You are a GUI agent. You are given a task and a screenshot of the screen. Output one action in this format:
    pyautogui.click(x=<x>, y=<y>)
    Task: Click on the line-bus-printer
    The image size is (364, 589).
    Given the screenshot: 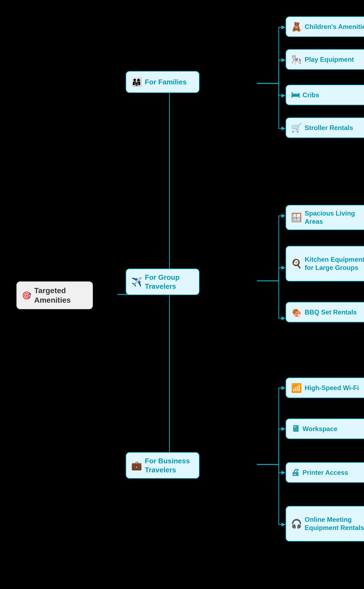 What is the action you would take?
    pyautogui.click(x=269, y=469)
    